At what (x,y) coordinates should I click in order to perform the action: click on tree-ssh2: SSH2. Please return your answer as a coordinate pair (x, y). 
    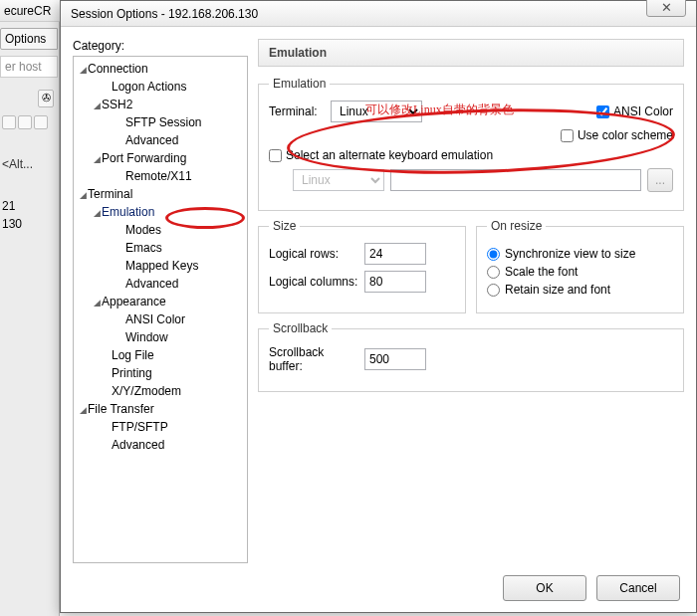
    Looking at the image, I should click on (117, 104).